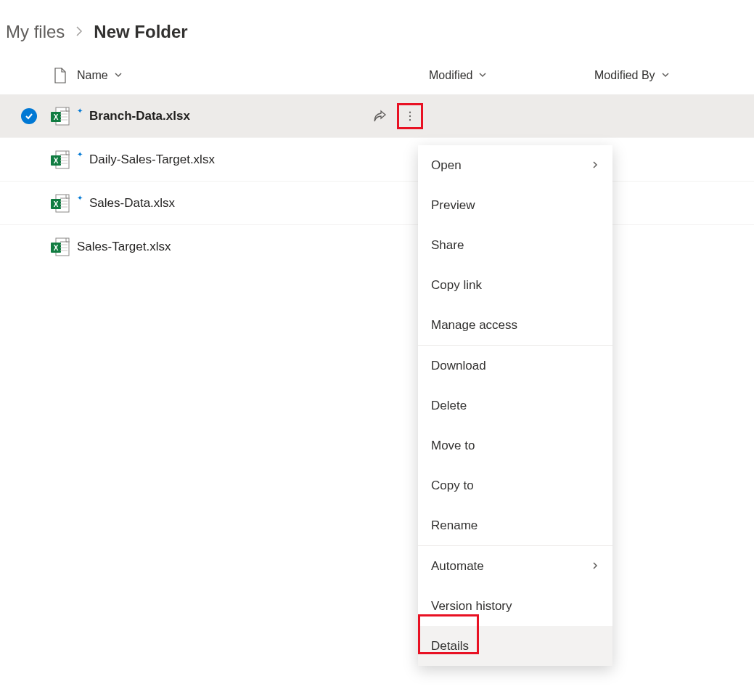 The image size is (754, 700). Describe the element at coordinates (132, 203) in the screenshot. I see `file-name: Sales-Data.xlsx` at that location.